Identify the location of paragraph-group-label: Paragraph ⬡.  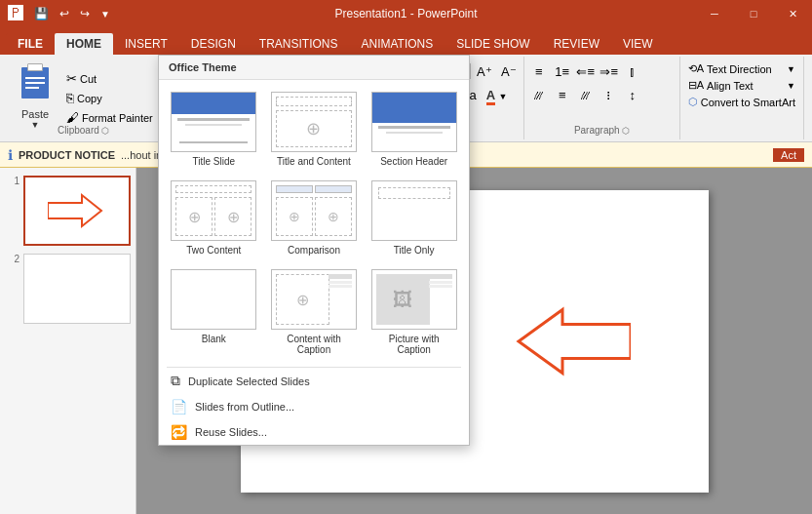
(602, 129).